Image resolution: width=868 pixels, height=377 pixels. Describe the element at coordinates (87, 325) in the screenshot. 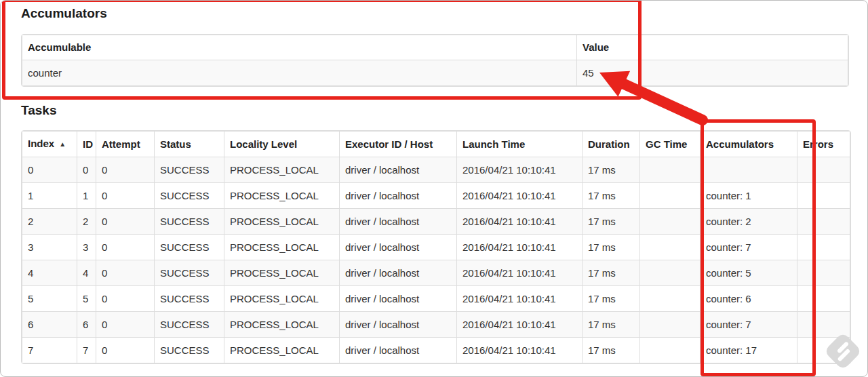

I see `cell-id: 6` at that location.